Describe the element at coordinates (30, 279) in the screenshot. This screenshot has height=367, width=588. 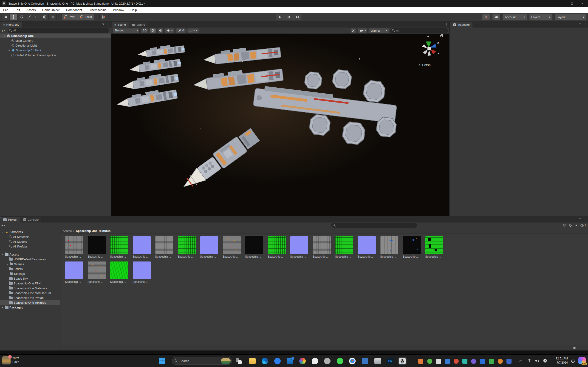
I see `folder-space-sky: Space Sky` at that location.